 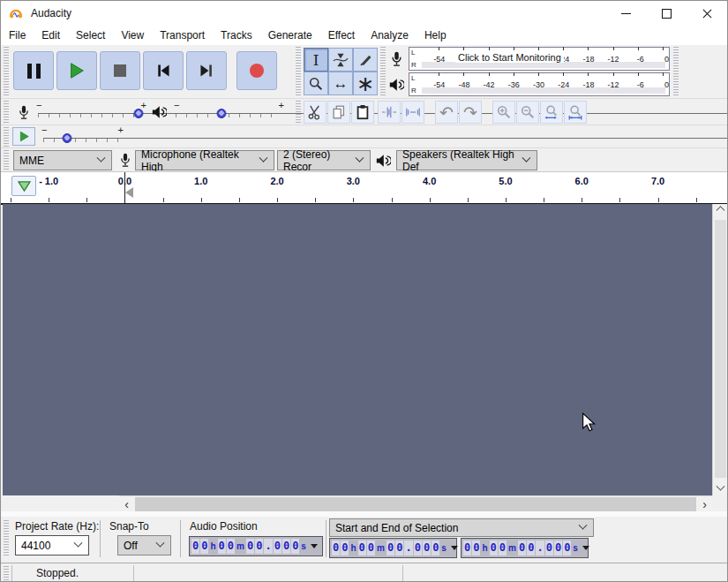 I want to click on fit-project-button, so click(x=575, y=112).